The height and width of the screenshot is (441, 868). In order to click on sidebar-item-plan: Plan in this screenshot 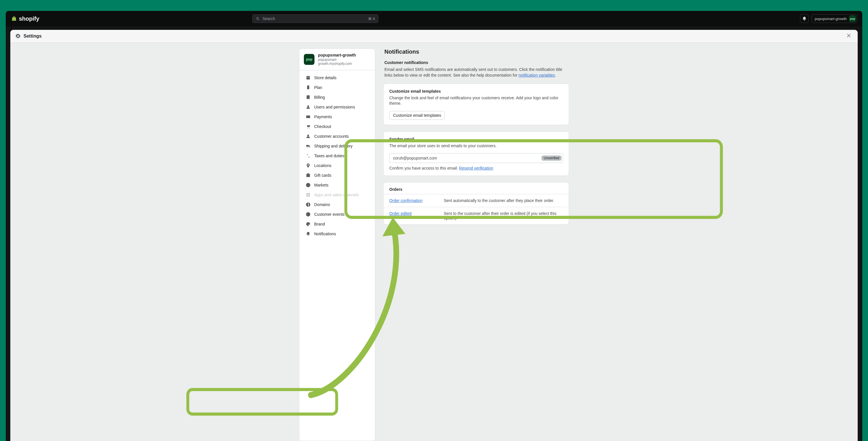, I will do `click(337, 88)`.